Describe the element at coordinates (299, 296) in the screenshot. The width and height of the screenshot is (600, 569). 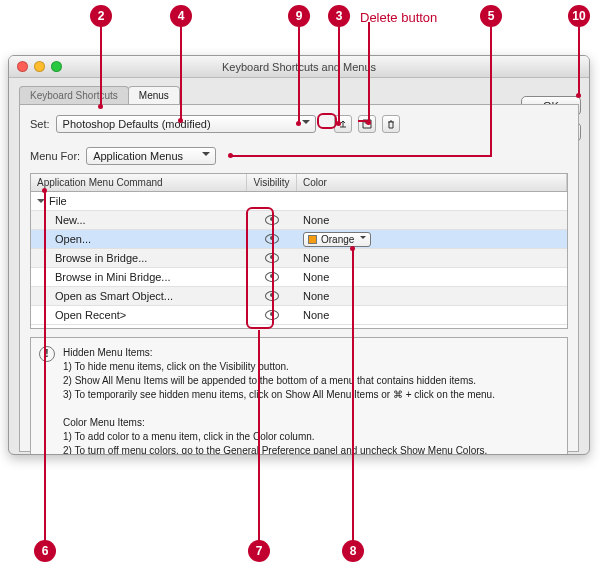
I see `table-row: Open as Smart Object... None` at that location.